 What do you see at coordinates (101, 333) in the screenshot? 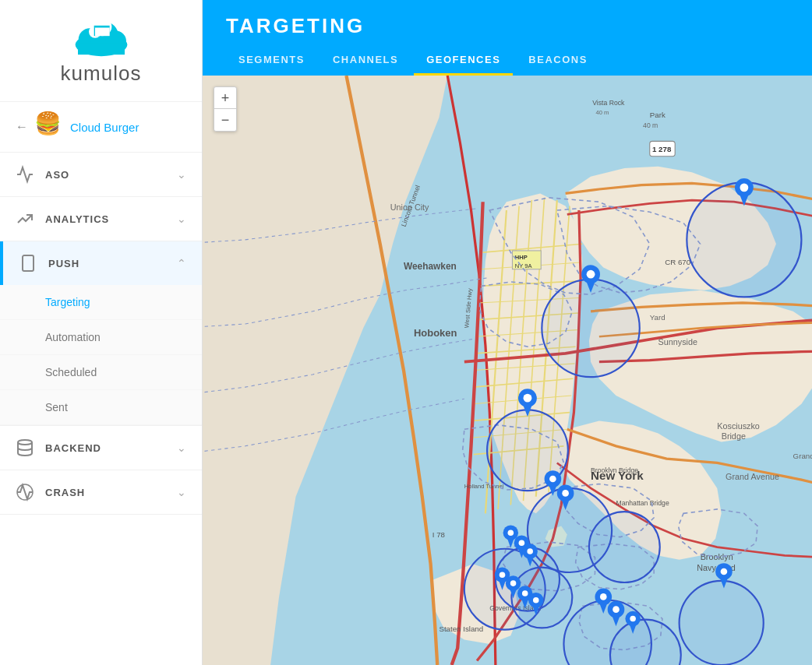
I see `nav-section-push: PUSH ⌃ Targeting Automation Scheduled Se…` at bounding box center [101, 333].